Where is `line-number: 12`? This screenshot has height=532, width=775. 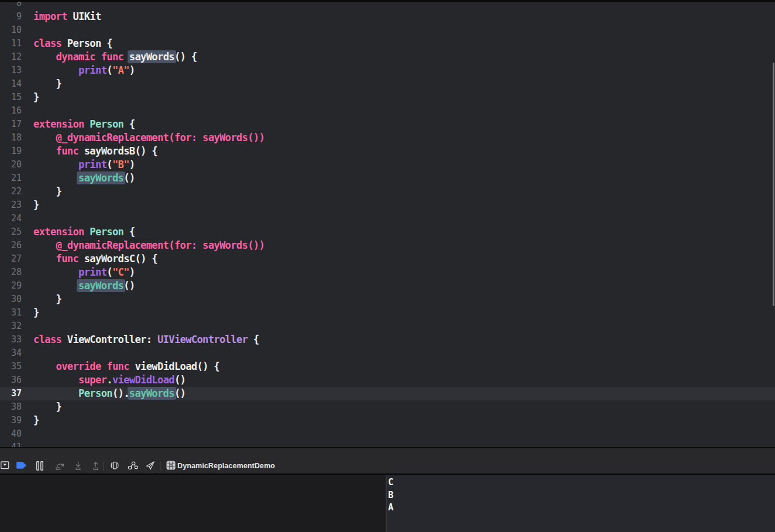
line-number: 12 is located at coordinates (11, 57).